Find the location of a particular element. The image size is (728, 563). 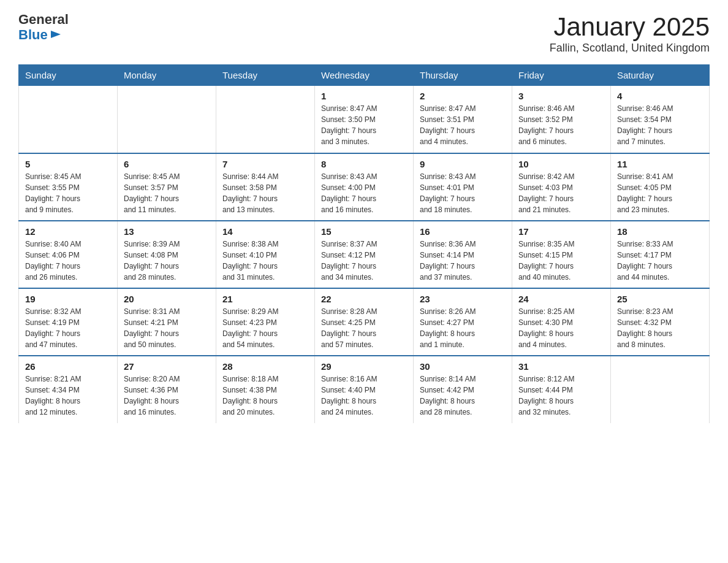

day-number: 18 is located at coordinates (660, 232).